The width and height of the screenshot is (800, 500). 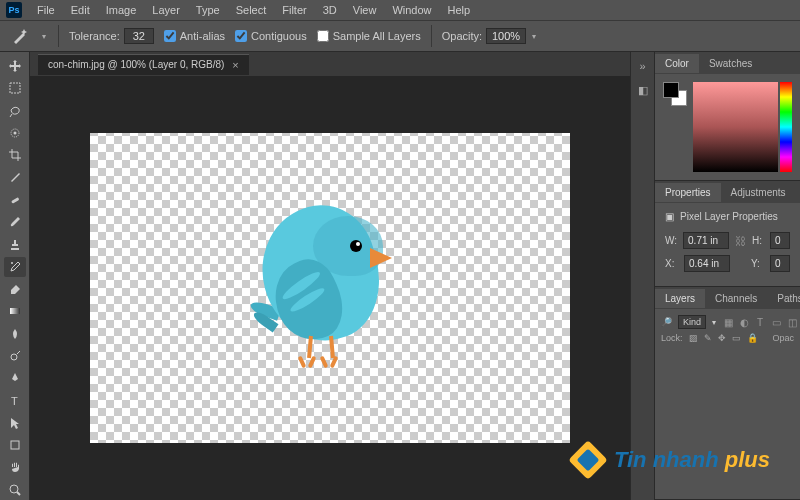 What do you see at coordinates (728, 244) in the screenshot?
I see `properties-body: ▣ Pixel Layer Properties W: ⛓ H: X:` at bounding box center [728, 244].